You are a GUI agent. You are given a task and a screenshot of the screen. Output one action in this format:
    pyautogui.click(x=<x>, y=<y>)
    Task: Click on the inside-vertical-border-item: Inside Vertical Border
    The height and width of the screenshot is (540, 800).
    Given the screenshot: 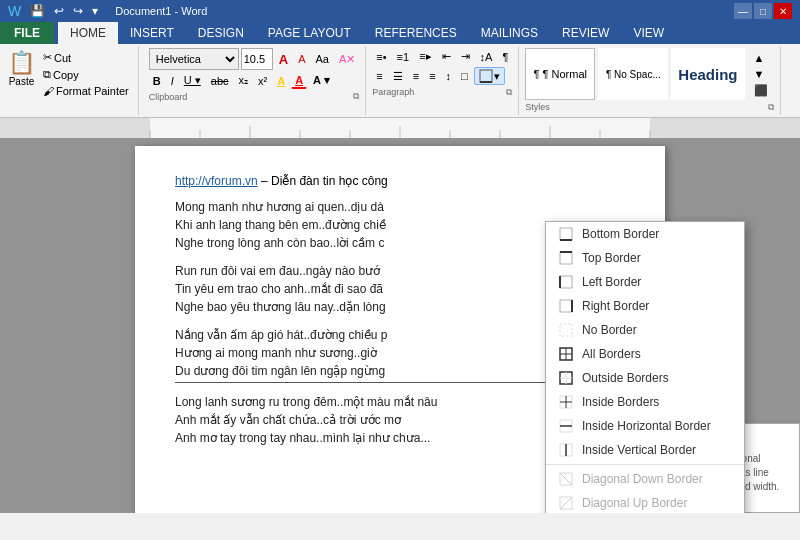 What is the action you would take?
    pyautogui.click(x=645, y=450)
    